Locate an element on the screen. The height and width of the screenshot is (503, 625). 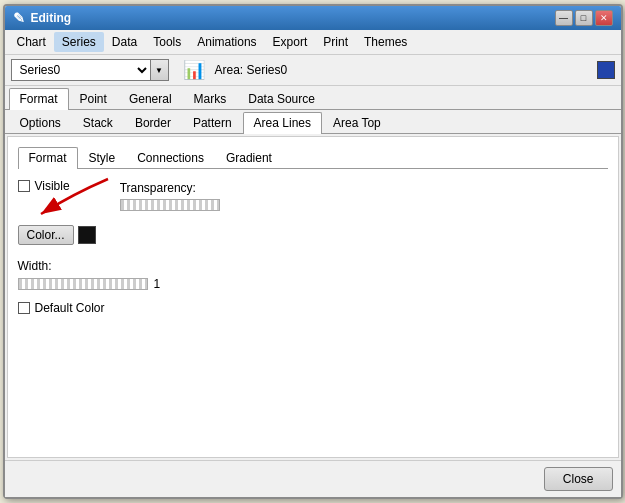
tab-section-2: Options Stack Border Pattern Area Lines … is located at coordinates (313, 122).